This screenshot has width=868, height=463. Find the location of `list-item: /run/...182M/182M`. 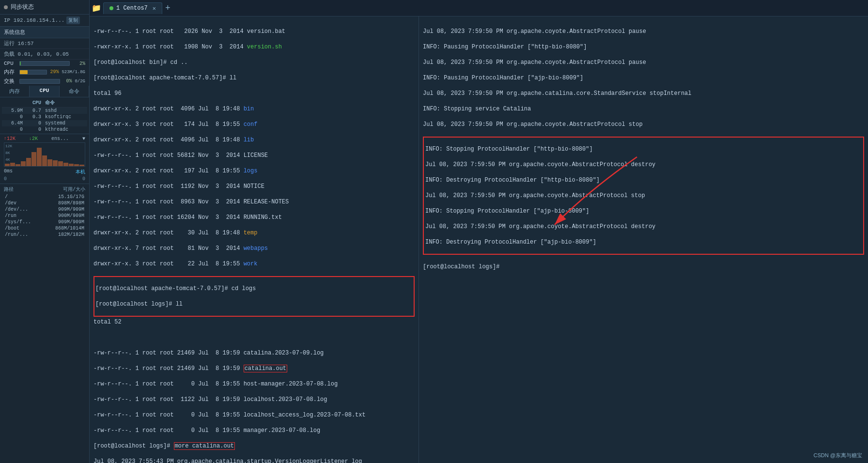

list-item: /run/...182M/182M is located at coordinates (45, 234).